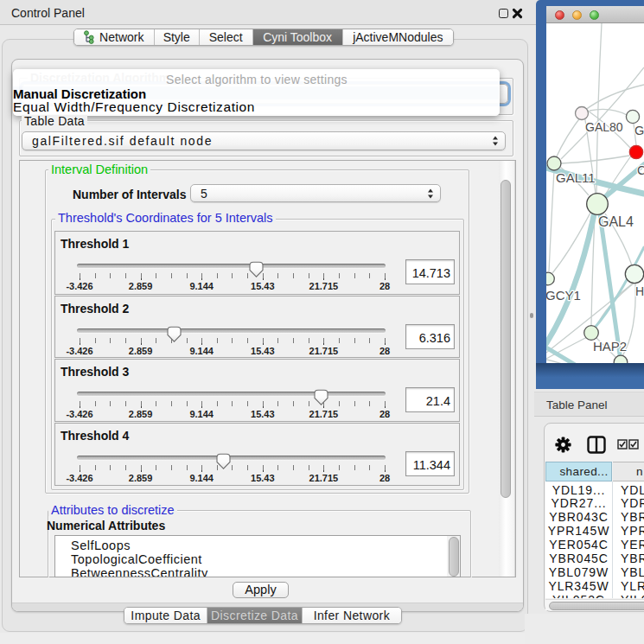 Image resolution: width=644 pixels, height=644 pixels. What do you see at coordinates (576, 178) in the screenshot?
I see `svg-text: GAL11` at bounding box center [576, 178].